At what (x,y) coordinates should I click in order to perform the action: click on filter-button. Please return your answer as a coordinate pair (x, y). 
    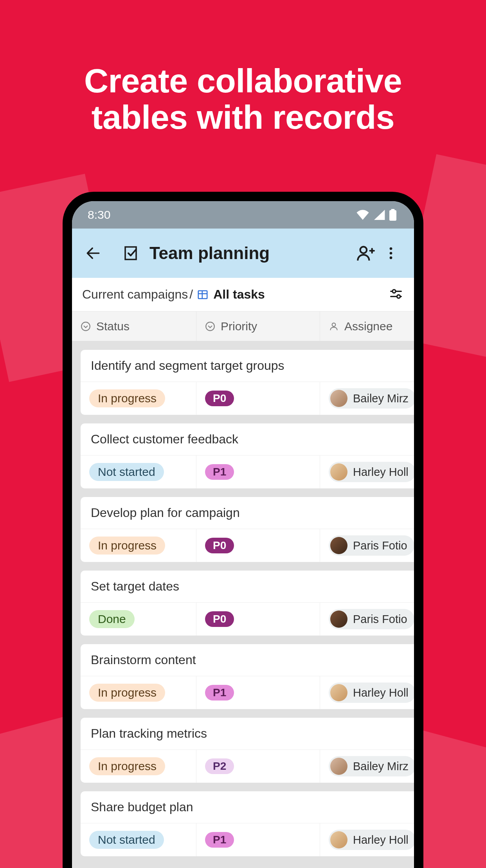
    Looking at the image, I should click on (396, 295).